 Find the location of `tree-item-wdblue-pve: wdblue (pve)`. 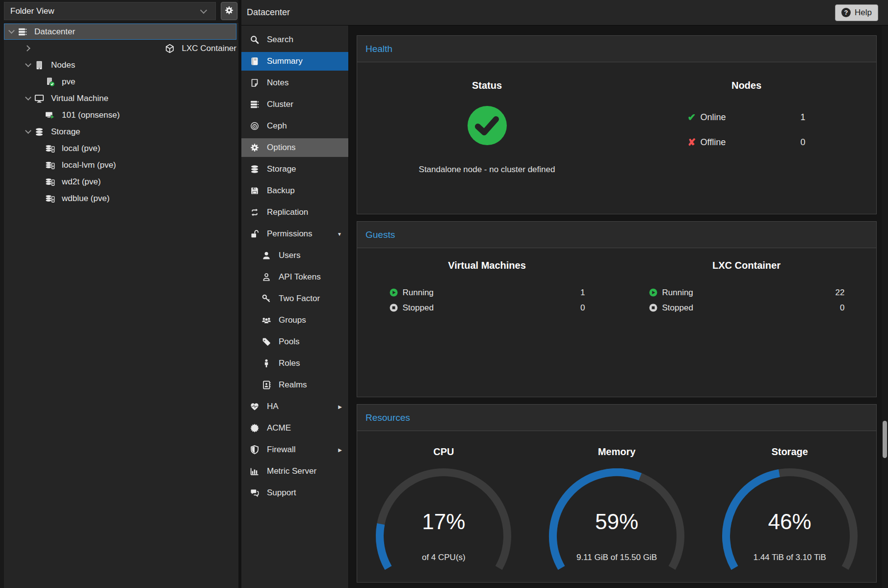

tree-item-wdblue-pve: wdblue (pve) is located at coordinates (120, 198).